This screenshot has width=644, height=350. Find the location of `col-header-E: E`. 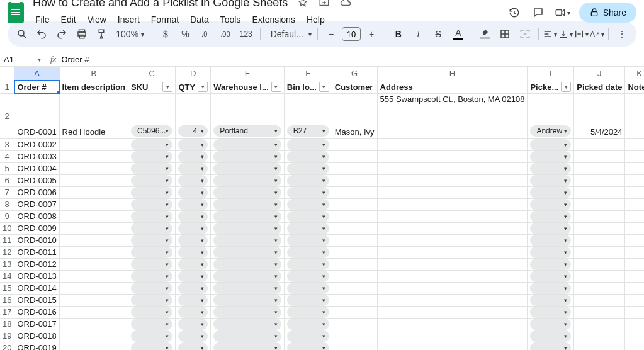

col-header-E: E is located at coordinates (248, 74).